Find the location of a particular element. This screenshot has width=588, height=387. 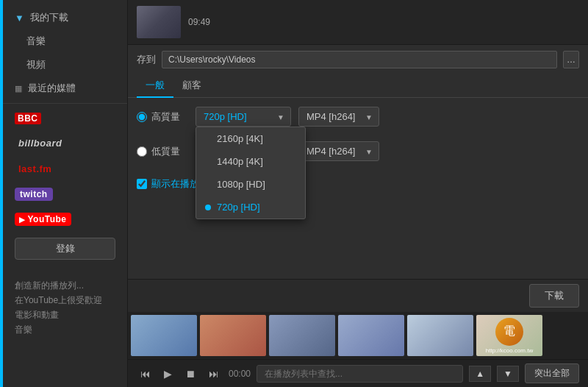

prev-button: ⏮ is located at coordinates (146, 374).